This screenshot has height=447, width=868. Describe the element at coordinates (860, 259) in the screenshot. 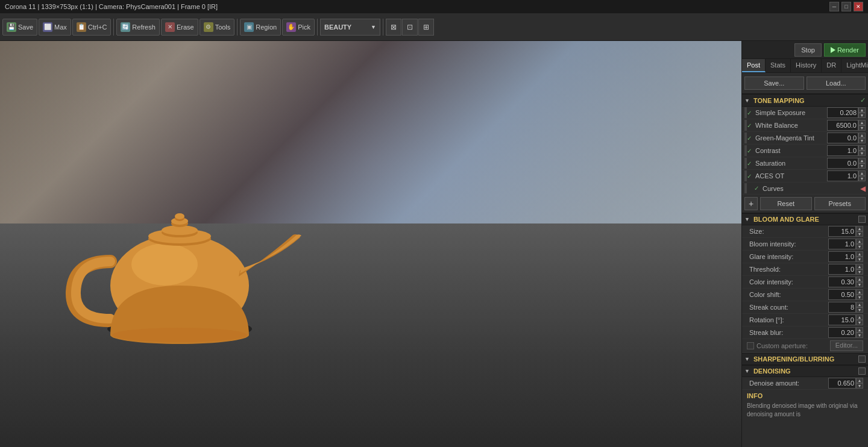

I see `glare-intensity-down: ▼` at that location.